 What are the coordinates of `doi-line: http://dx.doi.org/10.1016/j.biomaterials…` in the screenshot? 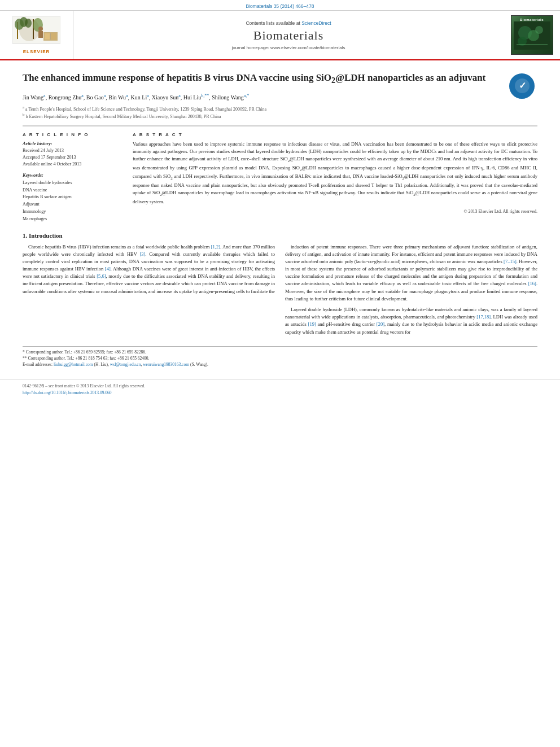 It's located at (280, 393).